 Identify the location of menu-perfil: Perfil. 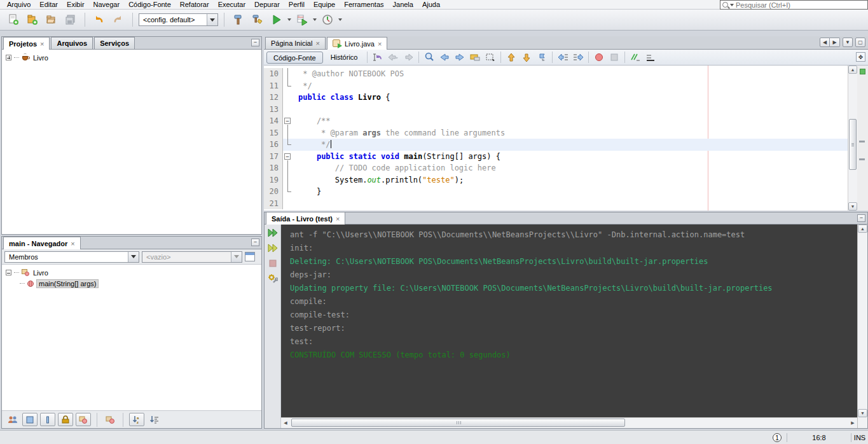
(296, 5).